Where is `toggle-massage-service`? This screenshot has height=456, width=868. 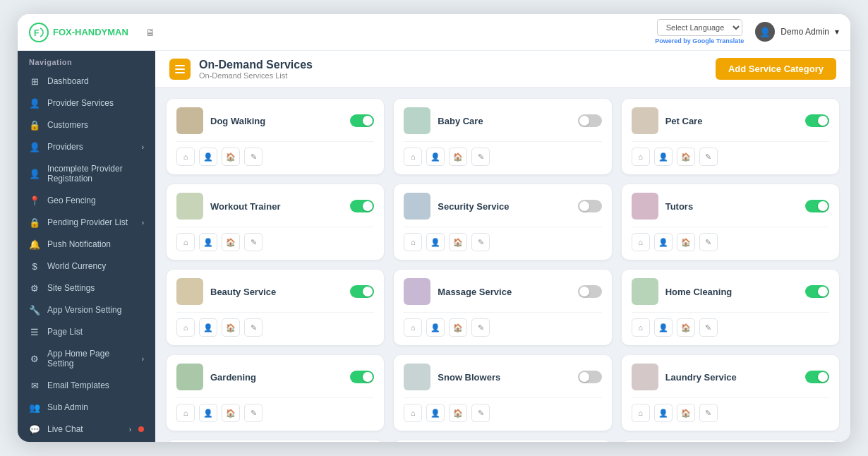 toggle-massage-service is located at coordinates (590, 292).